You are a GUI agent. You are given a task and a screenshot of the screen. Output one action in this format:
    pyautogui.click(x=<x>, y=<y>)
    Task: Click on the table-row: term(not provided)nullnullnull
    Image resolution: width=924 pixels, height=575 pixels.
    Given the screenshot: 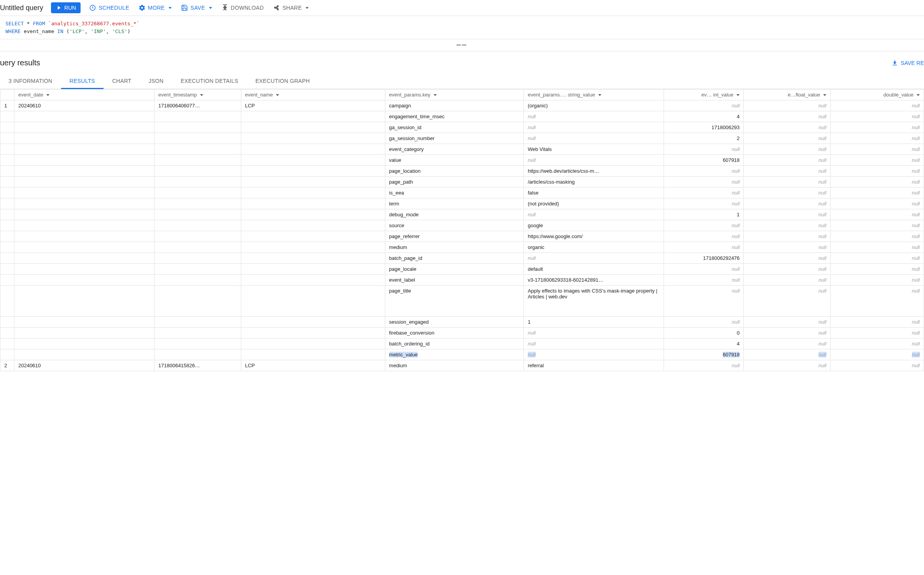 What is the action you would take?
    pyautogui.click(x=462, y=204)
    